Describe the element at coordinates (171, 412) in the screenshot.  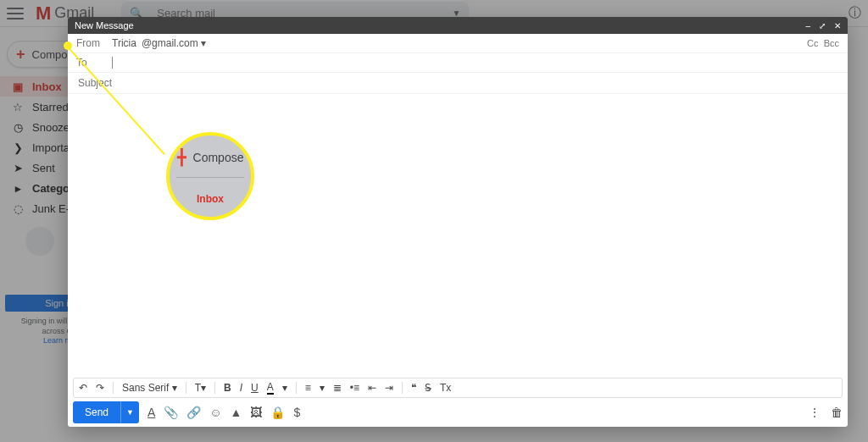
I see `attach-icon: 📎` at that location.